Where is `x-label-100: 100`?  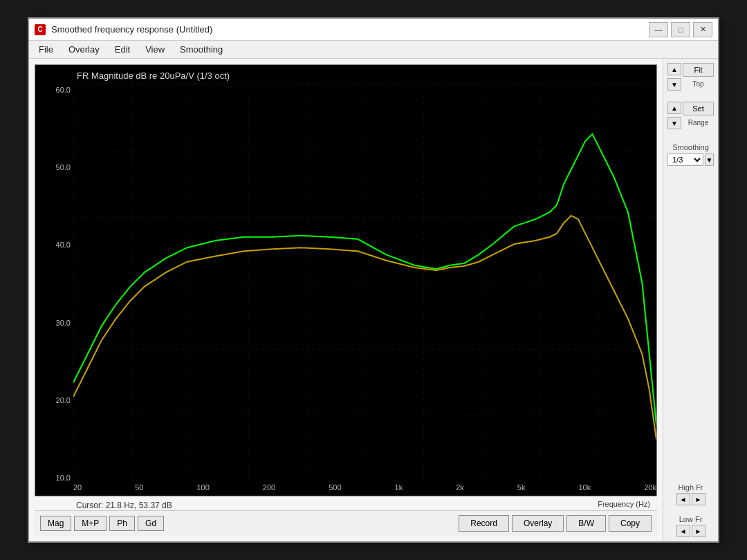
x-label-100: 100 is located at coordinates (203, 489).